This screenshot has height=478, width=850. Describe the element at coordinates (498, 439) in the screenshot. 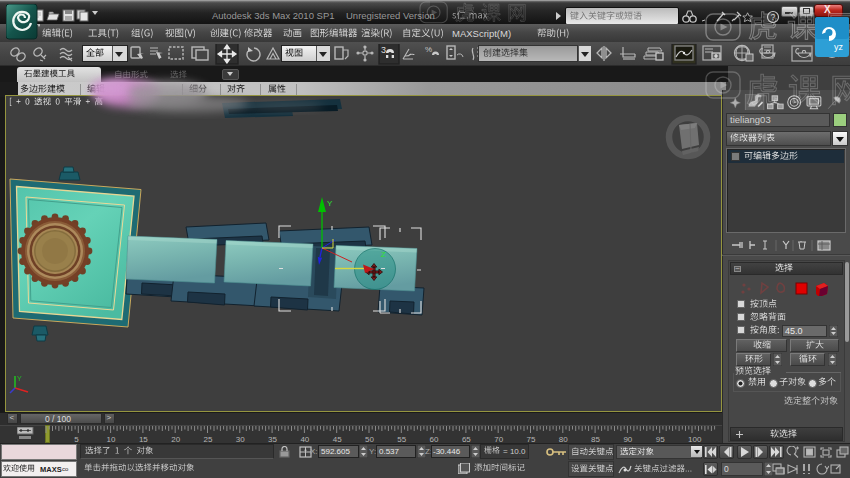

I see `svg-text: 70` at that location.